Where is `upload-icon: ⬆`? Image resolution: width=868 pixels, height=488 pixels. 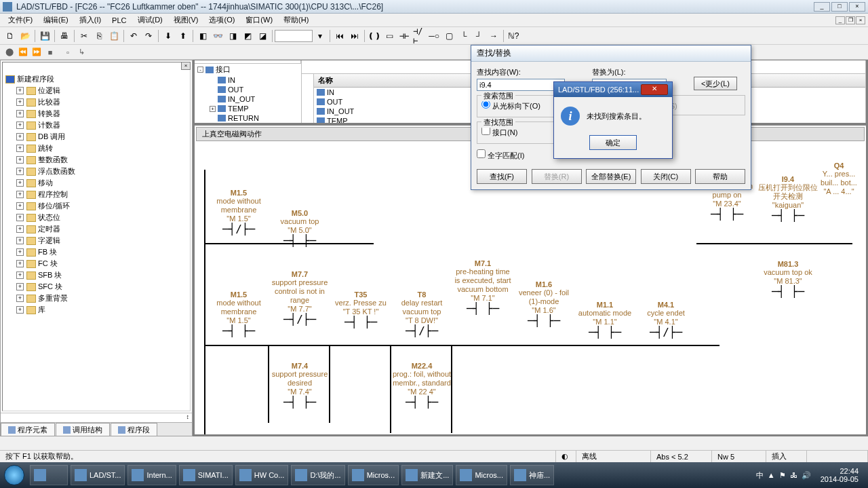 upload-icon: ⬆ is located at coordinates (183, 36).